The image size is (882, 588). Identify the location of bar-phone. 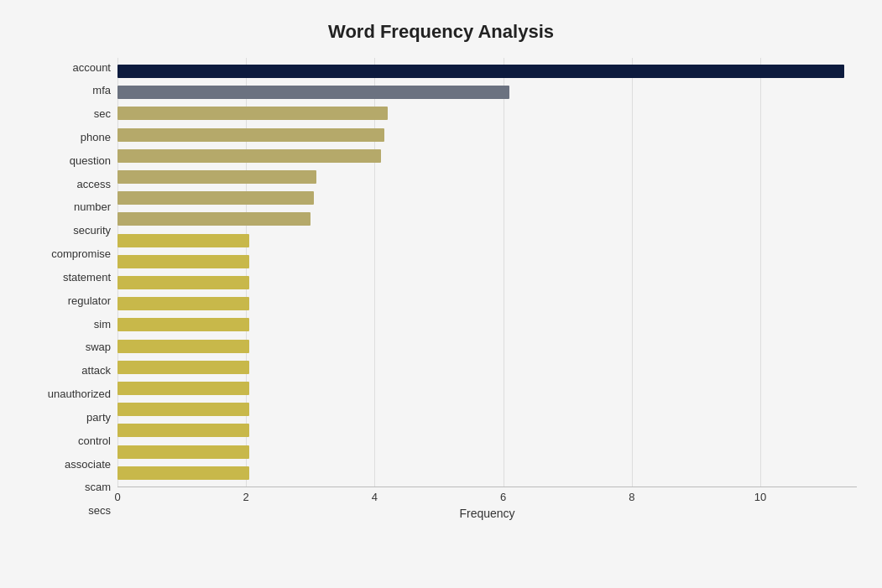
(251, 135).